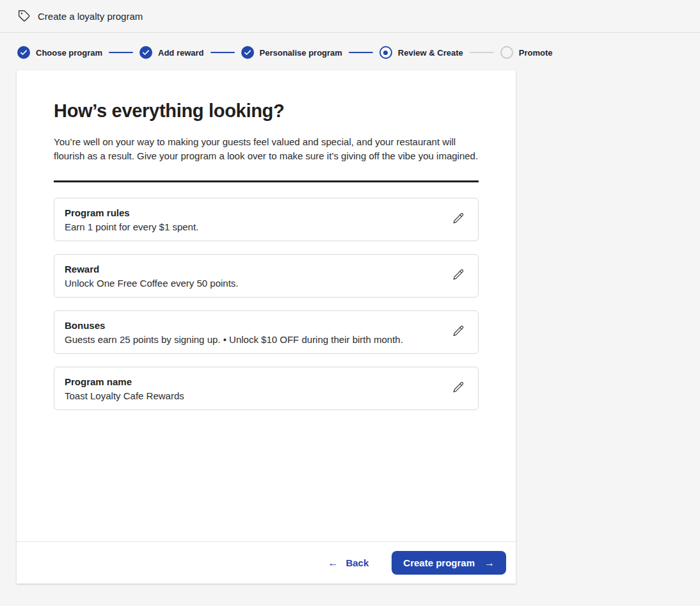  What do you see at coordinates (449, 563) in the screenshot?
I see `create-program-button: Create program →` at bounding box center [449, 563].